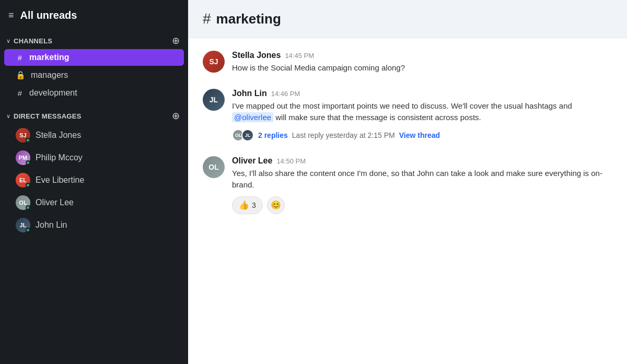 Image resolution: width=627 pixels, height=364 pixels. Describe the element at coordinates (28, 230) in the screenshot. I see `status-dot-john` at that location.